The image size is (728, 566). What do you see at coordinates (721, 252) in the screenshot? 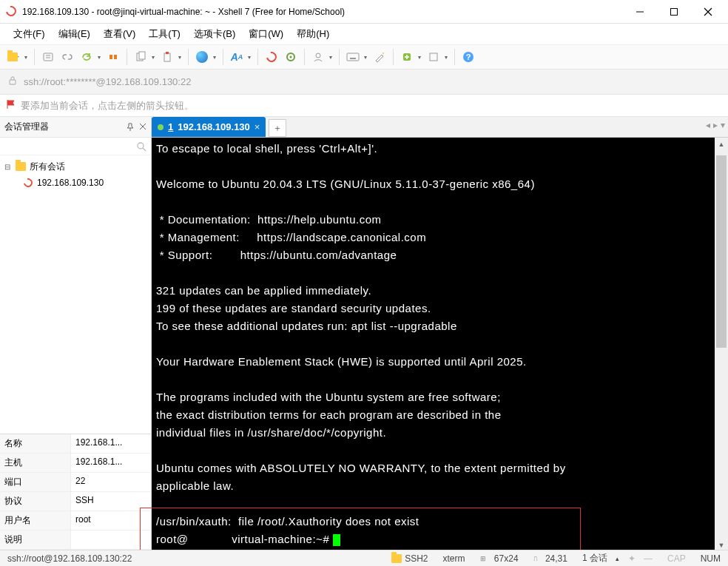
I see `scroll-thumb` at bounding box center [721, 252].